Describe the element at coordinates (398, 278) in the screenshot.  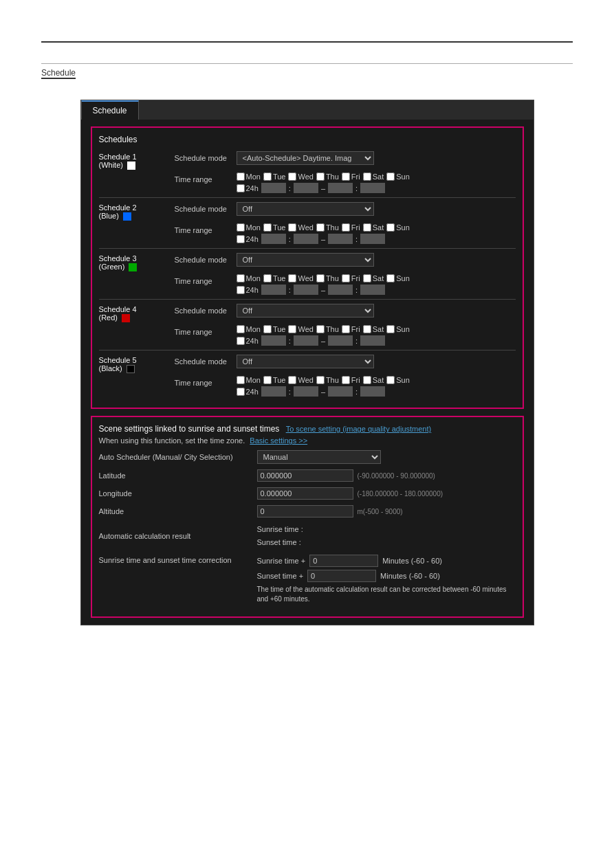
I see `day-sun-3: Sun` at that location.